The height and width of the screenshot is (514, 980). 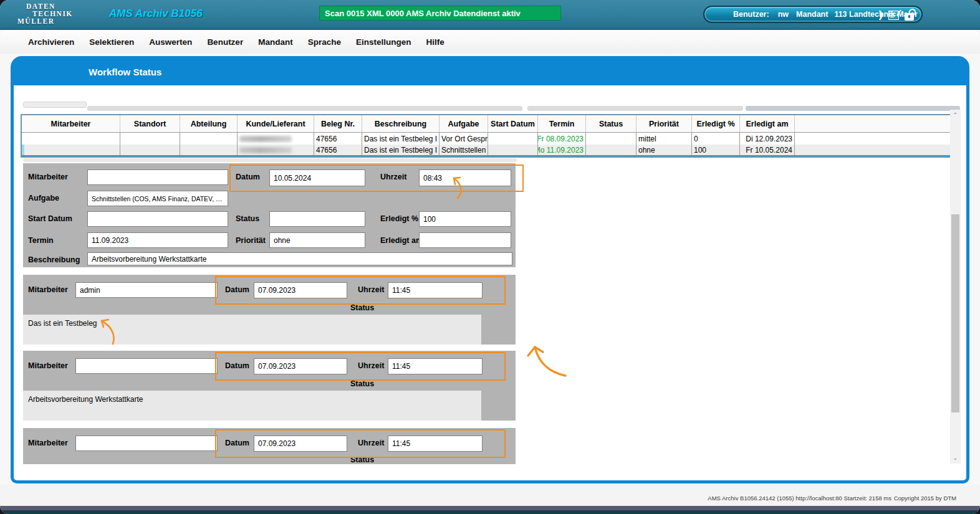 I want to click on window-bottom-frame, so click(x=490, y=510).